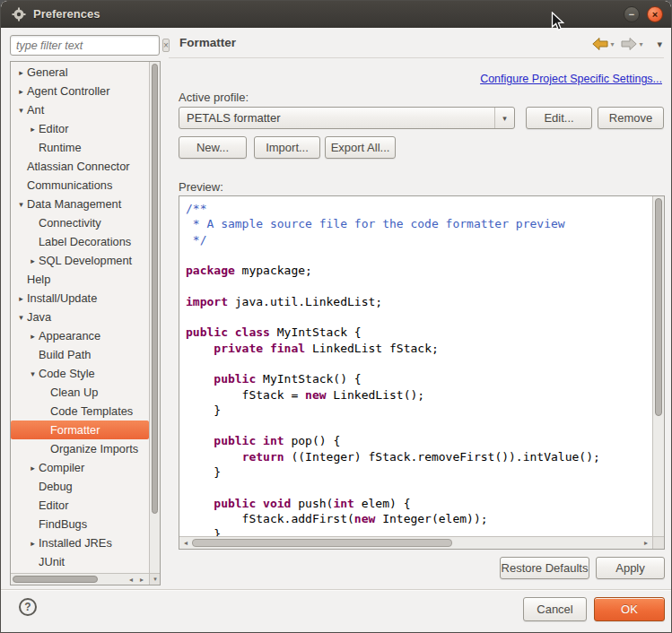 Image resolution: width=672 pixels, height=633 pixels. I want to click on preview-vertical-scrollbar, so click(659, 366).